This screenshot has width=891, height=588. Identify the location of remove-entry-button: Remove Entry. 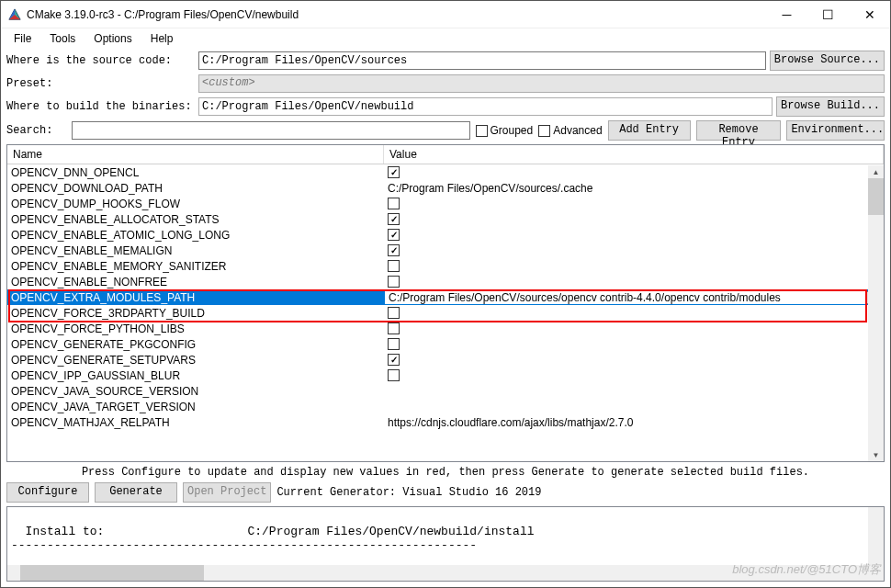
(739, 130).